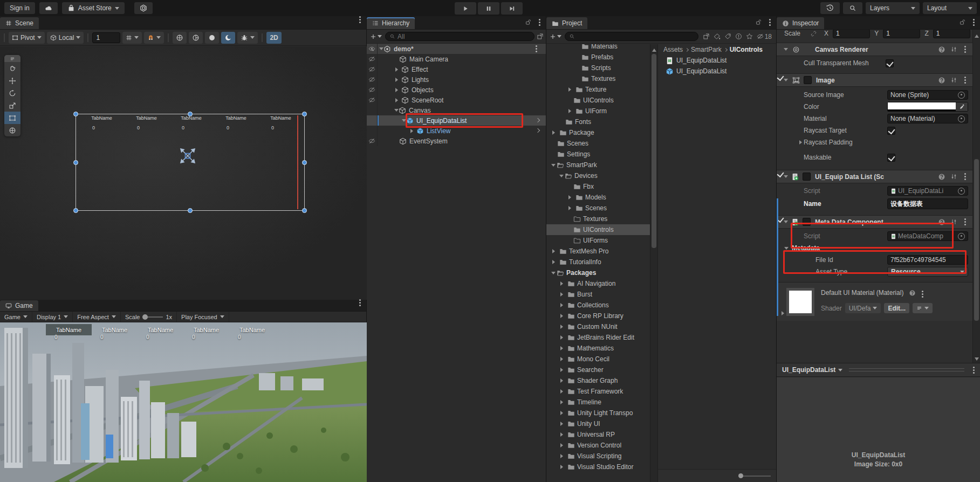 The height and width of the screenshot is (482, 980). I want to click on raycast-padding-row: Raycast Padding, so click(875, 142).